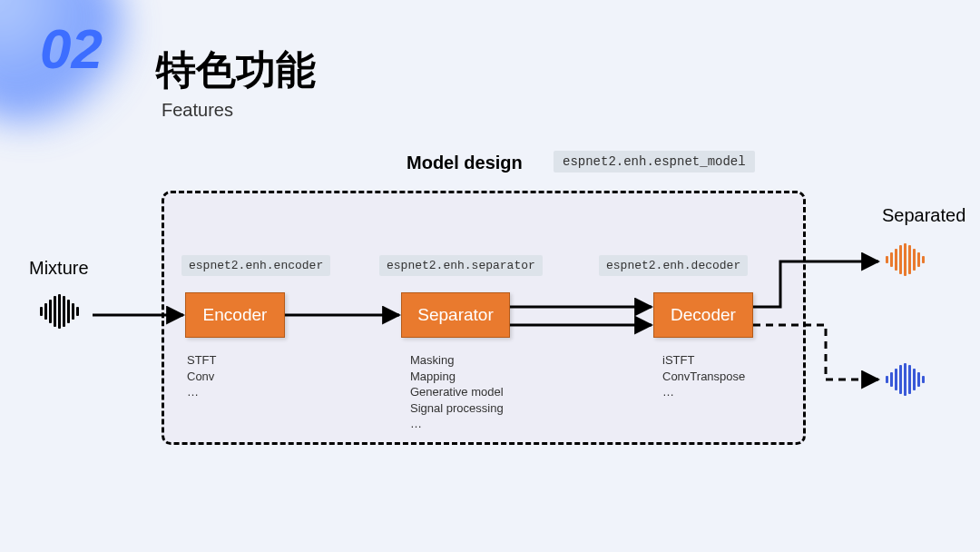 The height and width of the screenshot is (552, 980). Describe the element at coordinates (256, 265) in the screenshot. I see `encoder-module-tag: espnet2.enh.encoder` at that location.